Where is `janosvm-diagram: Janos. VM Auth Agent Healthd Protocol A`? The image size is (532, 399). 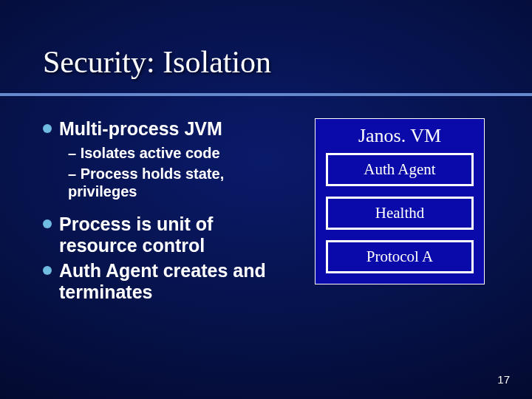 janosvm-diagram: Janos. VM Auth Agent Healthd Protocol A is located at coordinates (400, 201).